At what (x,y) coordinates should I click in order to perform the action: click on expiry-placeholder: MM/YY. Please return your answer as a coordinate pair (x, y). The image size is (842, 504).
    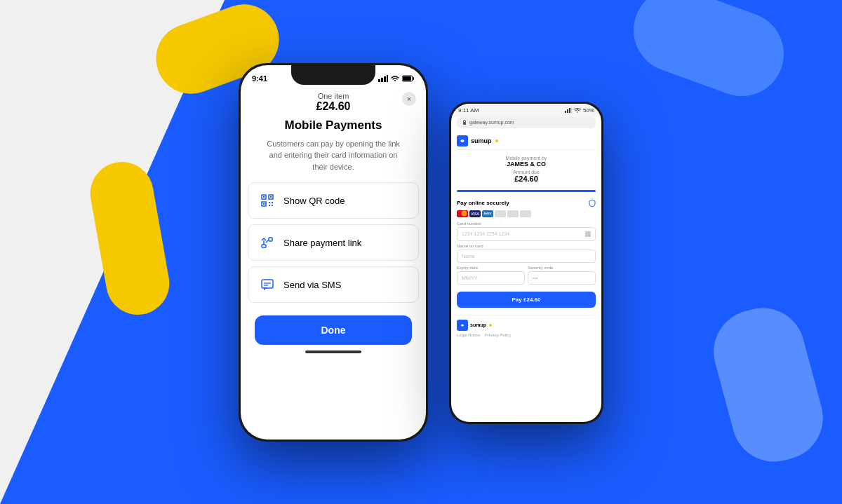
    Looking at the image, I should click on (470, 278).